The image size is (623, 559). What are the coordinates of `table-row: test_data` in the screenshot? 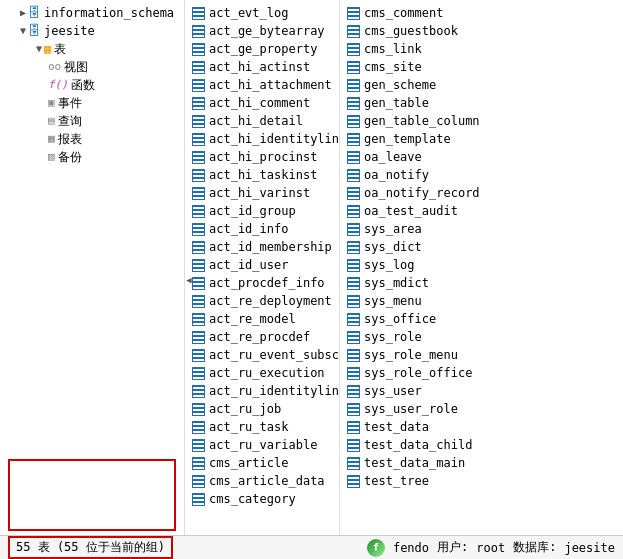 It's located at (418, 427).